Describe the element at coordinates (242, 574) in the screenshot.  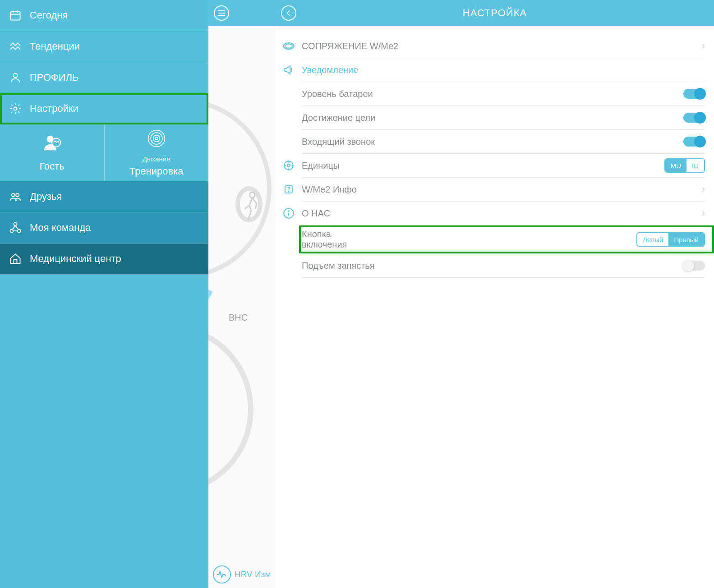
I see `hrv-footer-button: HRV Изм` at that location.